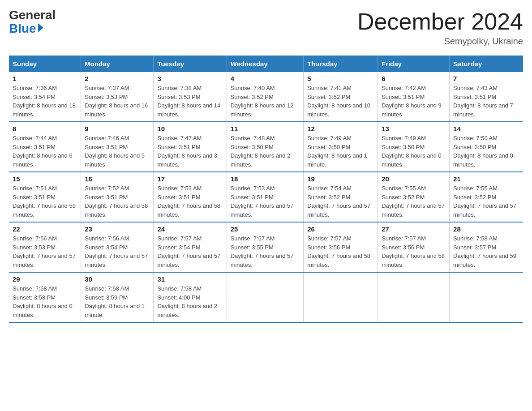 Image resolution: width=532 pixels, height=411 pixels. What do you see at coordinates (266, 297) in the screenshot?
I see `calendar-week-row: 29Sunrise: 7:58 AMSunset: 3:58 PMDayligh…` at bounding box center [266, 297].